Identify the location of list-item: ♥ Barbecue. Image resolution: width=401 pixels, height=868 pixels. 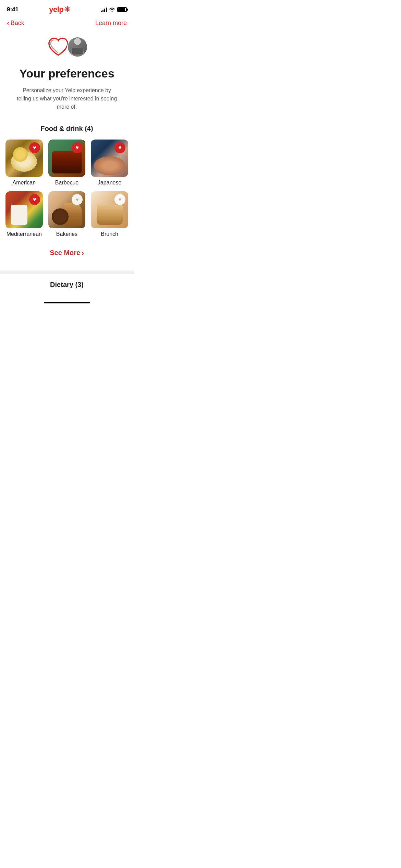
(67, 162).